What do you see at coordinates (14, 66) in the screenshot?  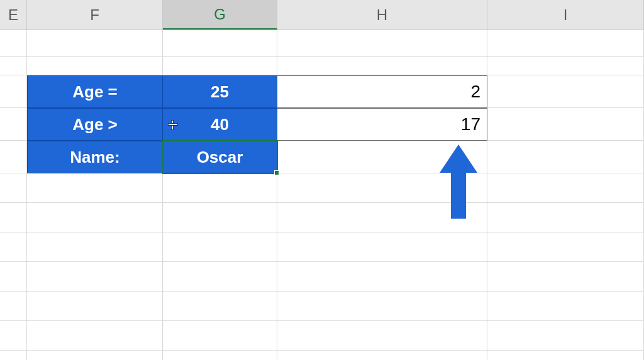 I see `cell-E2` at bounding box center [14, 66].